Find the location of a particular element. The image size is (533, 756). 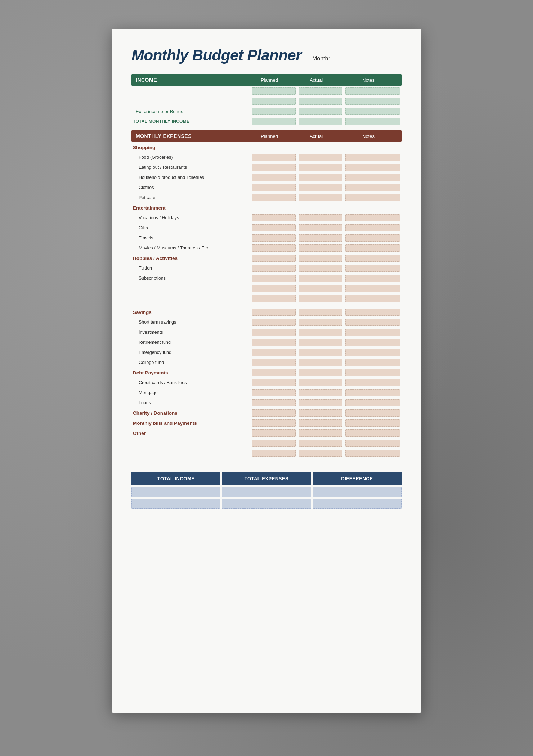

tuition-notes is located at coordinates (373, 268).